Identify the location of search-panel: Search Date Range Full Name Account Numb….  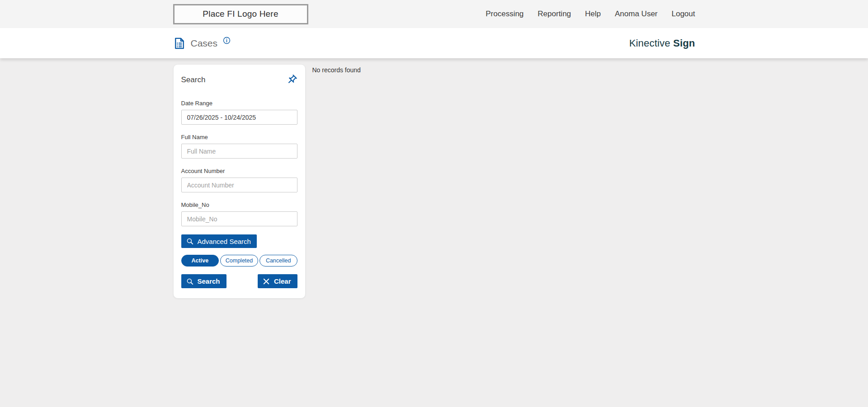
(240, 182).